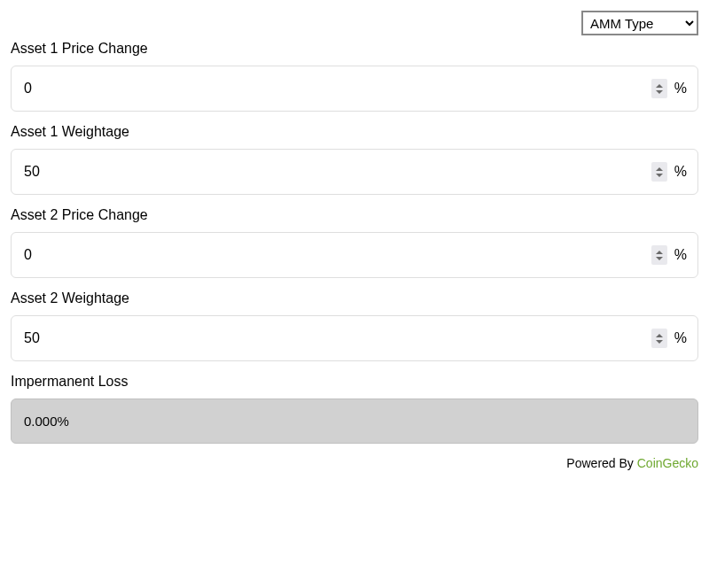 Image resolution: width=709 pixels, height=588 pixels. What do you see at coordinates (640, 23) in the screenshot?
I see `amm-type-select: AMM Type` at bounding box center [640, 23].